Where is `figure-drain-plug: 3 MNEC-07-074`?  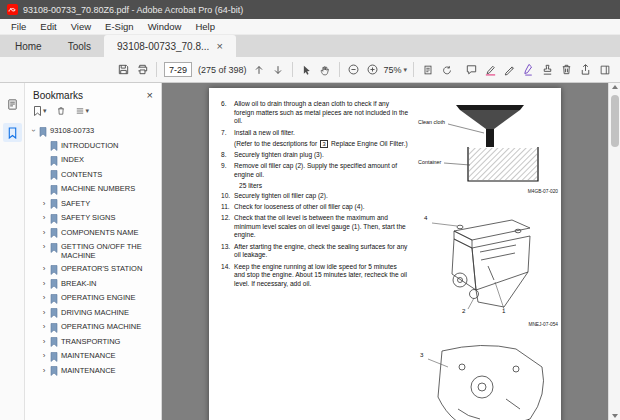 figure-drain-plug: 3 MNEC-07-074 is located at coordinates (488, 380).